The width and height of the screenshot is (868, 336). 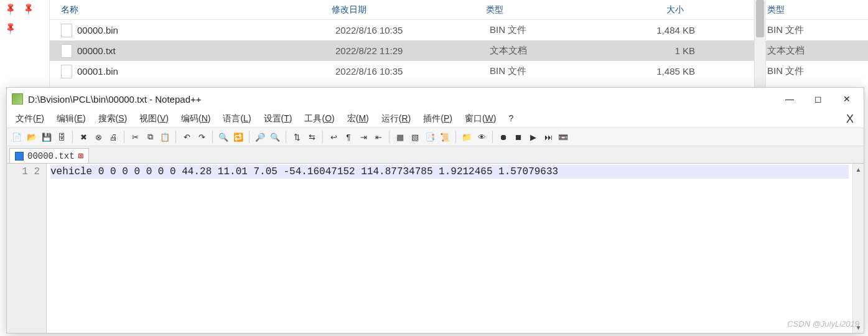 I want to click on close-all-icon: ⊗, so click(x=98, y=137).